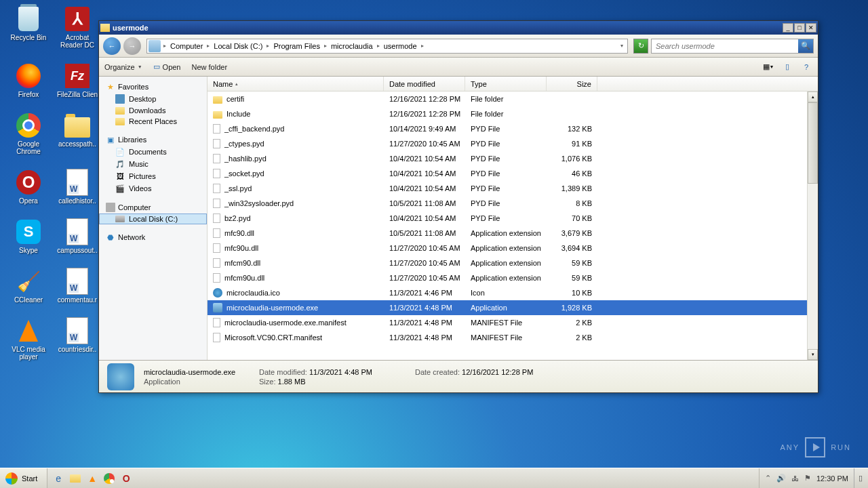 The image size is (868, 488). Describe the element at coordinates (28, 134) in the screenshot. I see `desktop-icon: Google Chrome` at that location.